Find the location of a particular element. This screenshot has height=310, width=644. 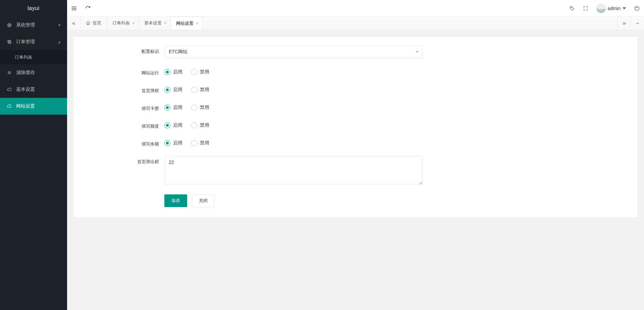

field-label: 填写额度 is located at coordinates (149, 125).